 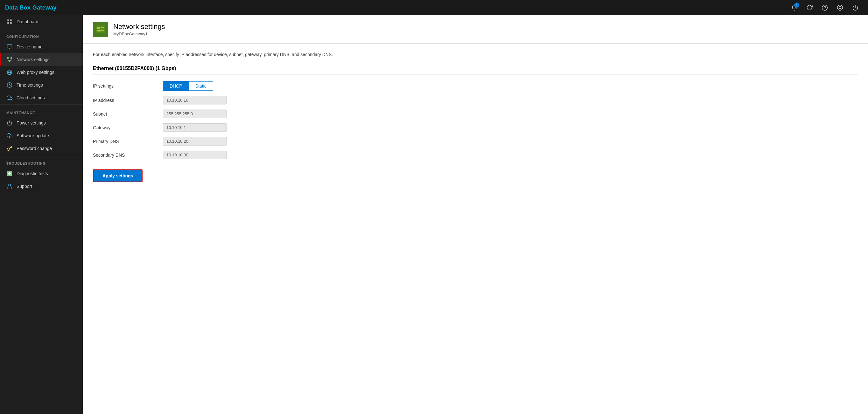 What do you see at coordinates (118, 176) in the screenshot?
I see `apply-settings-button: Apply settings` at bounding box center [118, 176].